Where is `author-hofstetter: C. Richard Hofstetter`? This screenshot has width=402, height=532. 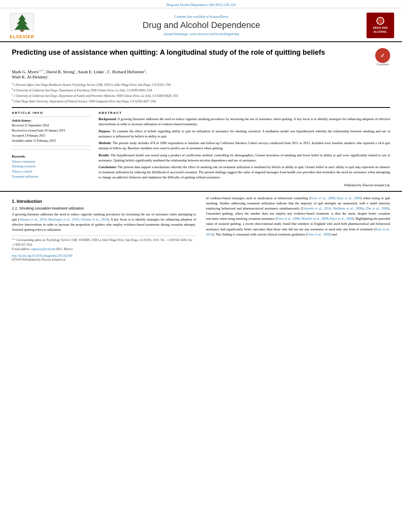 author-hofstetter: C. Richard Hofstetter is located at coordinates (126, 72).